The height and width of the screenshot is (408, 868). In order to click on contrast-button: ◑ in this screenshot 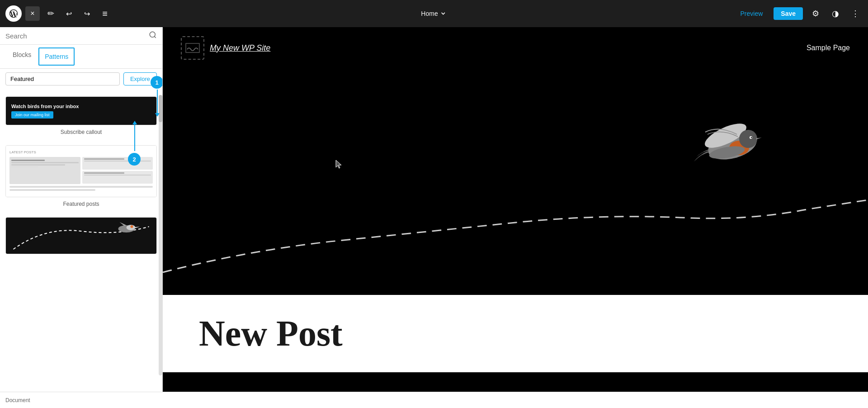, I will do `click(835, 14)`.